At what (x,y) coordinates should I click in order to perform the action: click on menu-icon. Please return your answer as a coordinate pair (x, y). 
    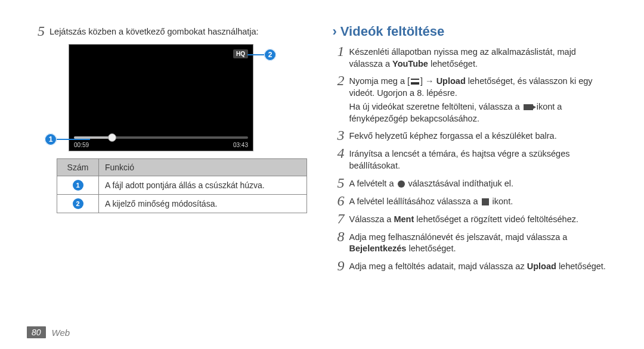
    Looking at the image, I should click on (415, 82).